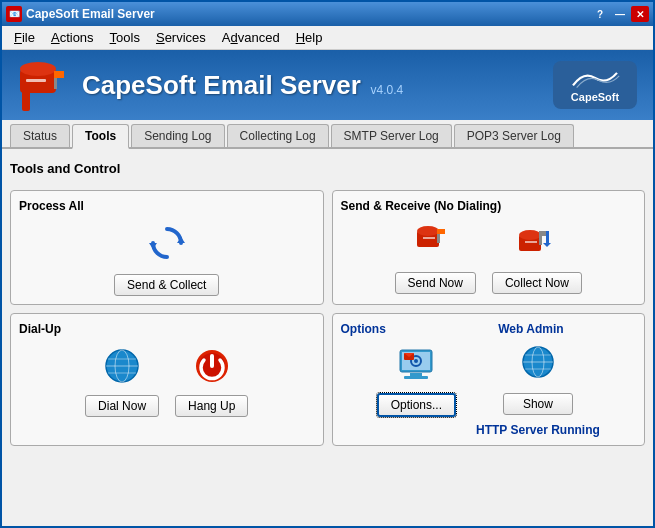  Describe the element at coordinates (310, 38) in the screenshot. I see `menu-help: Help` at that location.